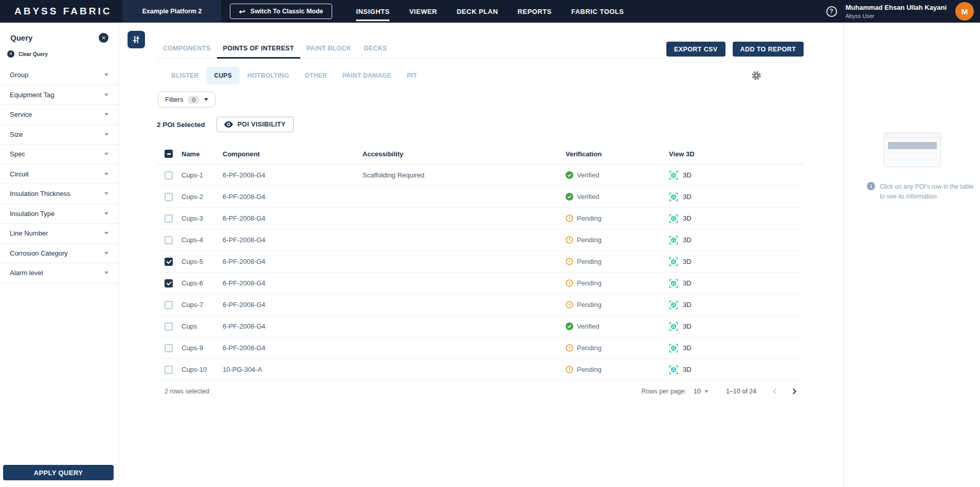  I want to click on next-page-icon, so click(794, 391).